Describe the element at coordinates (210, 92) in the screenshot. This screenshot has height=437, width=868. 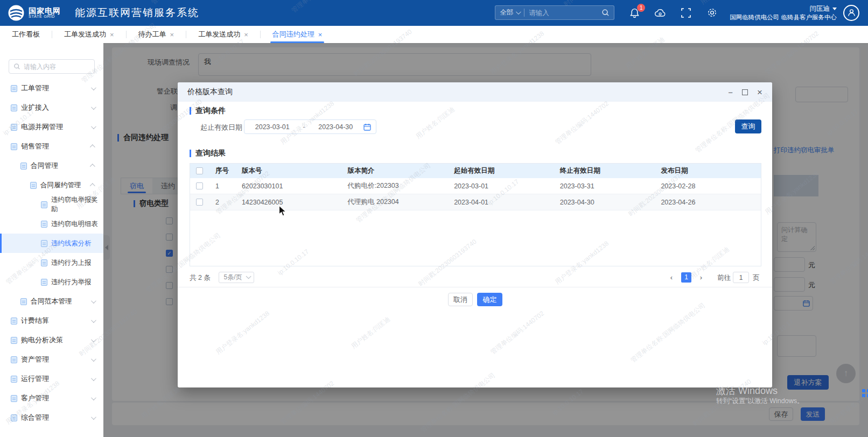
I see `dialog-title: 价格版本查询` at that location.